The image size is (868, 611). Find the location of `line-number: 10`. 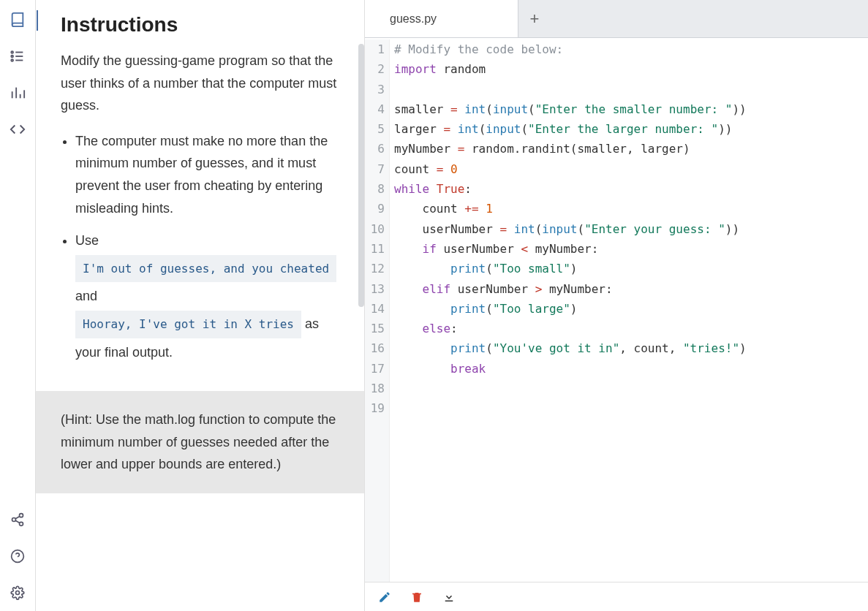

line-number: 10 is located at coordinates (374, 229).